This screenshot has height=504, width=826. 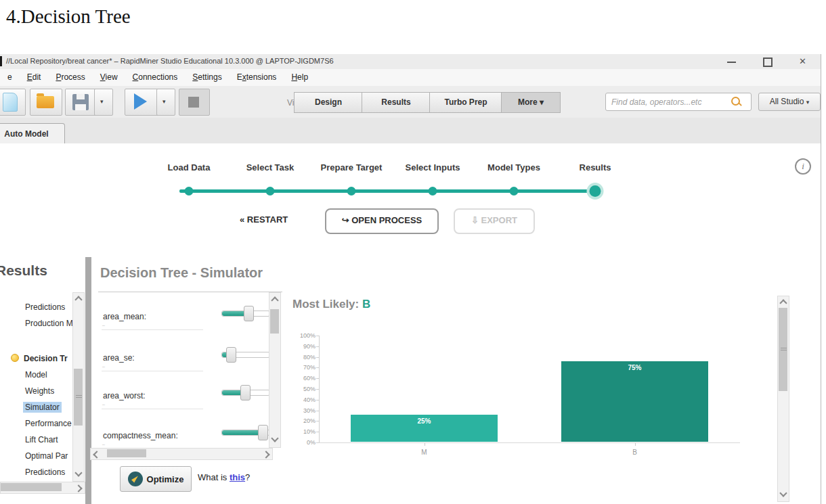 I want to click on menu-edit: Edit, so click(x=34, y=76).